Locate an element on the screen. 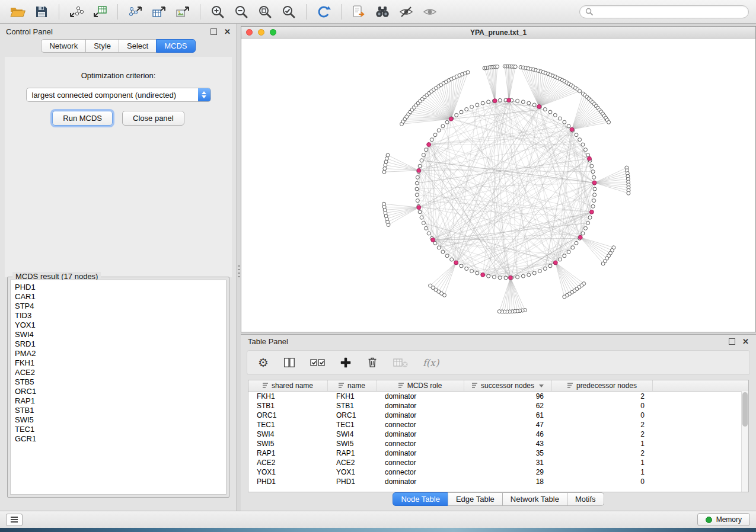  mcds-result-item: PHD1 is located at coordinates (119, 287).